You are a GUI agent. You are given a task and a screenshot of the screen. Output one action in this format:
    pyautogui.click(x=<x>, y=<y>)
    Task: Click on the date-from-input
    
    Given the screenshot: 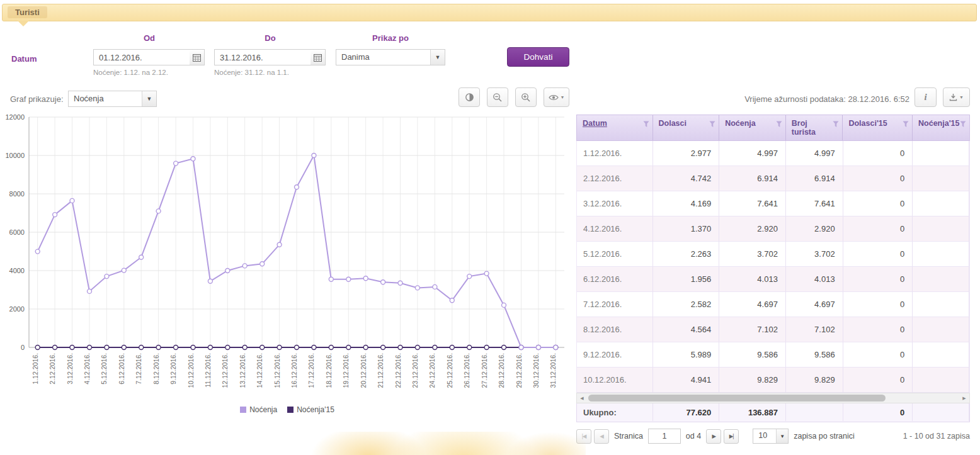 What is the action you would take?
    pyautogui.click(x=142, y=57)
    